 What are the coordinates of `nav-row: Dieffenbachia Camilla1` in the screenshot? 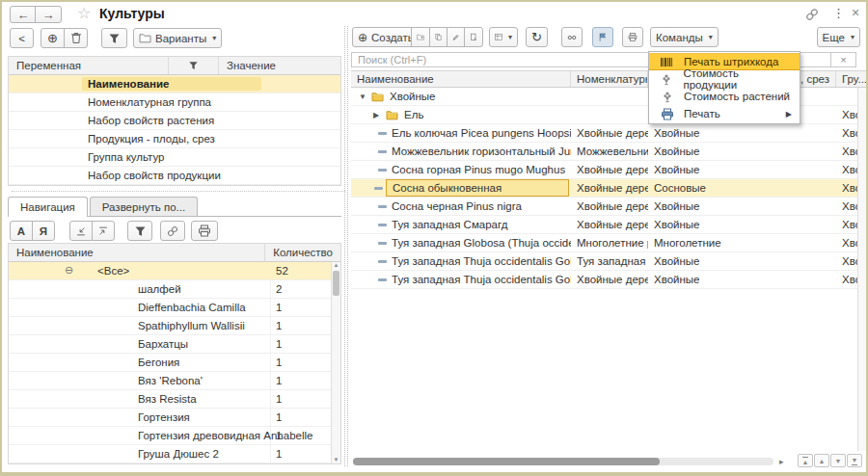 It's located at (175, 308).